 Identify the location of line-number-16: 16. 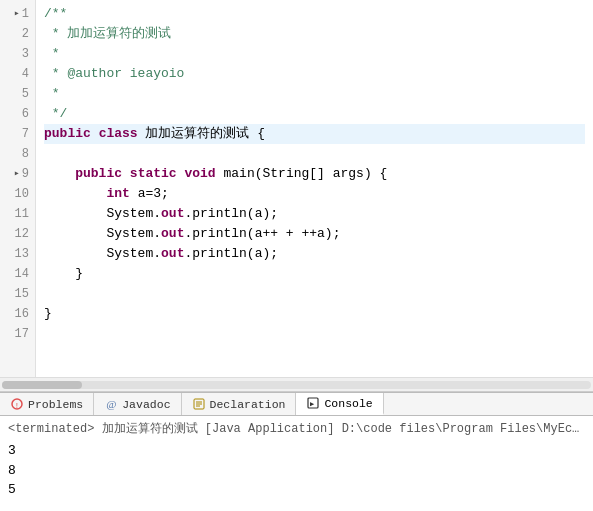
(16, 314).